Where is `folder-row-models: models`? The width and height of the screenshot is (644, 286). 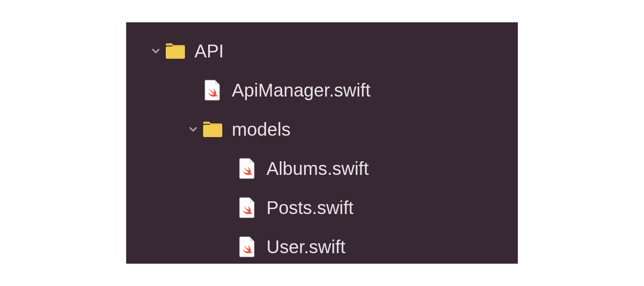
folder-row-models: models is located at coordinates (322, 129).